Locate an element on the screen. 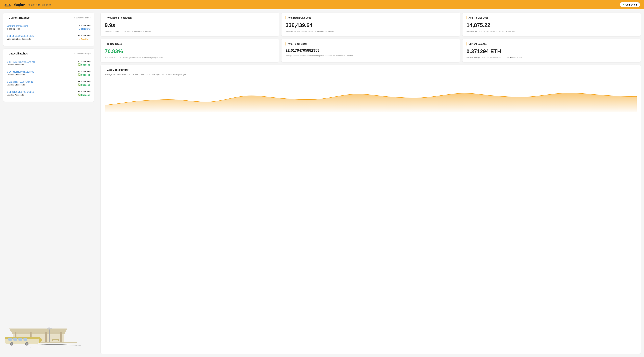 Image resolution: width=644 pixels, height=357 pixels. latest-batches-timestamp: a few seconds ago is located at coordinates (82, 53).